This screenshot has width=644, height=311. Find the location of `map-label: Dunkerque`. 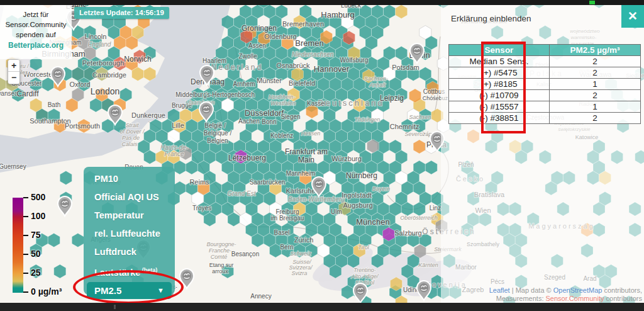

map-label: Dunkerque is located at coordinates (148, 115).